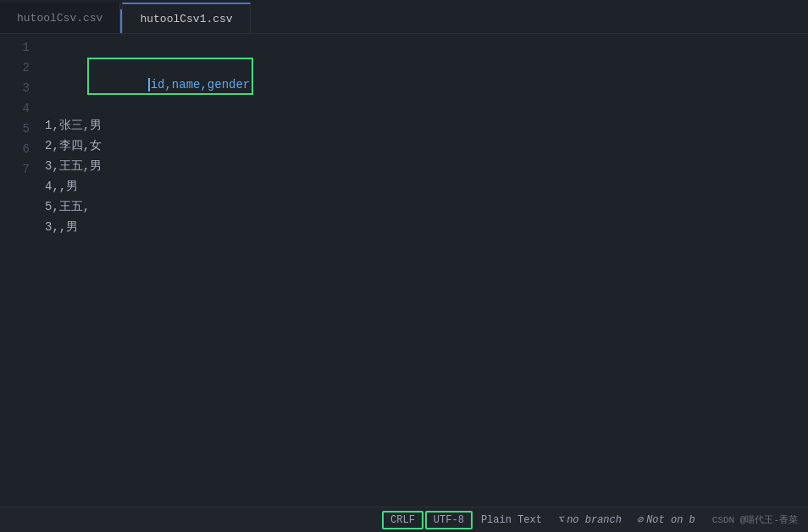  I want to click on line-number-7: 7, so click(26, 169).